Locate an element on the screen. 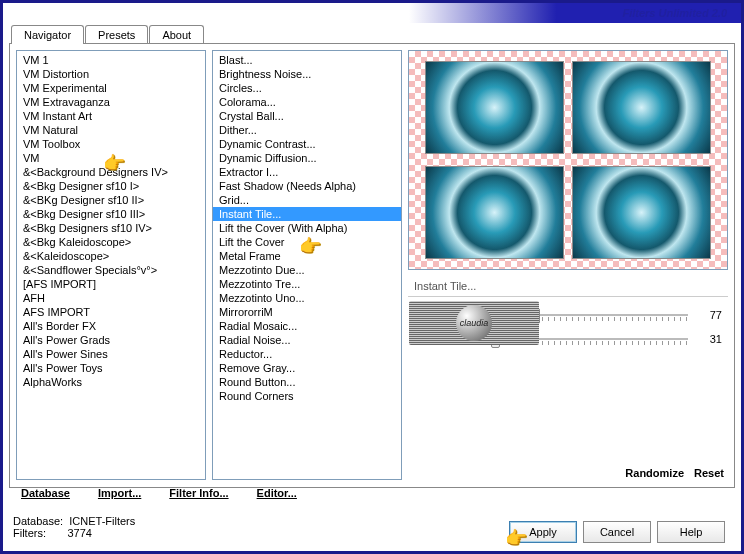 The height and width of the screenshot is (554, 744). list-item: AFH is located at coordinates (111, 298).